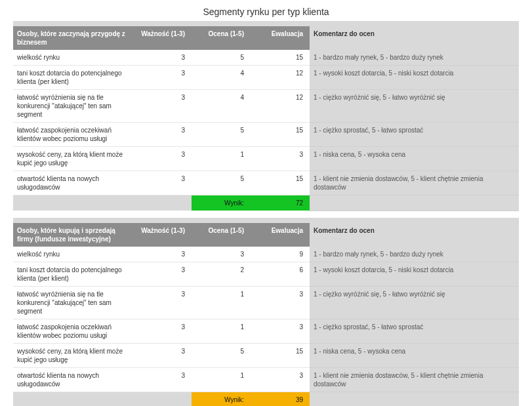 This screenshot has width=532, height=406. What do you see at coordinates (221, 274) in the screenshot?
I see `ocena-value: 2` at bounding box center [221, 274].